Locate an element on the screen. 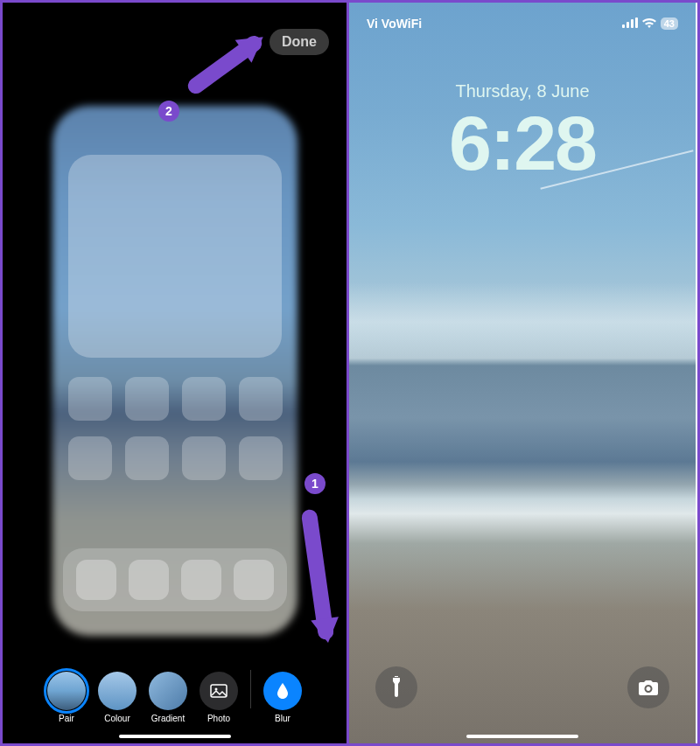 The image size is (700, 746). signal-icon is located at coordinates (630, 24).